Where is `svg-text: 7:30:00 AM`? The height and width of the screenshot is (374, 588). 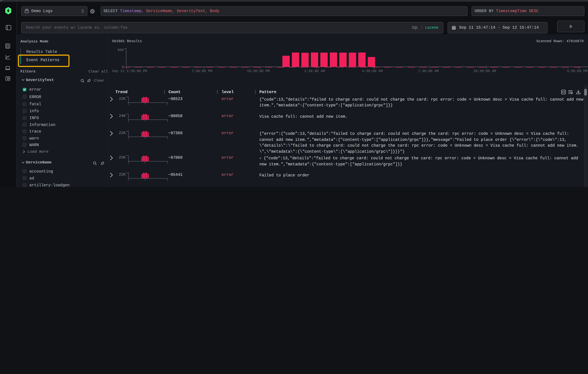
svg-text: 7:30:00 AM is located at coordinates (428, 71).